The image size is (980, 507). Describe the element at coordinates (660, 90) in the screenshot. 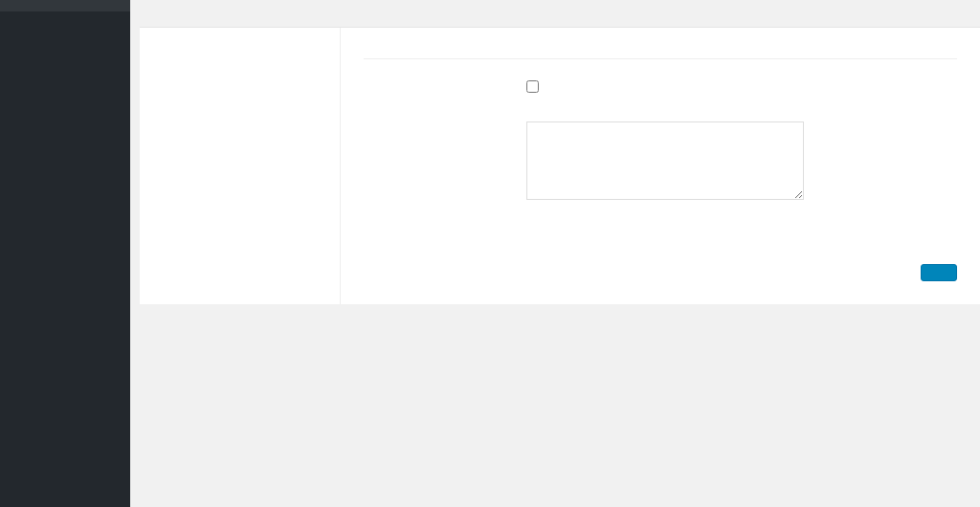

I see `row-enable` at that location.